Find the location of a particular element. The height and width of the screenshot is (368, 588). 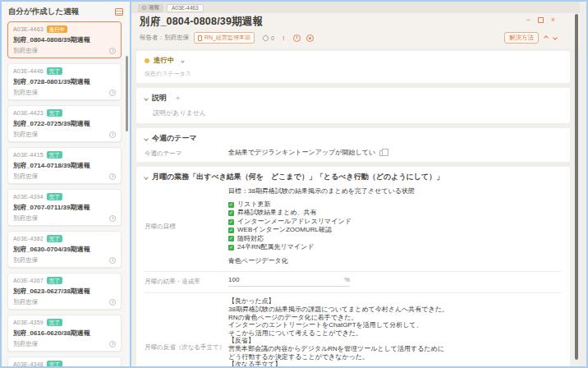

checklist-item: ✓昇格試験結果まとめ、共有 is located at coordinates (395, 213).